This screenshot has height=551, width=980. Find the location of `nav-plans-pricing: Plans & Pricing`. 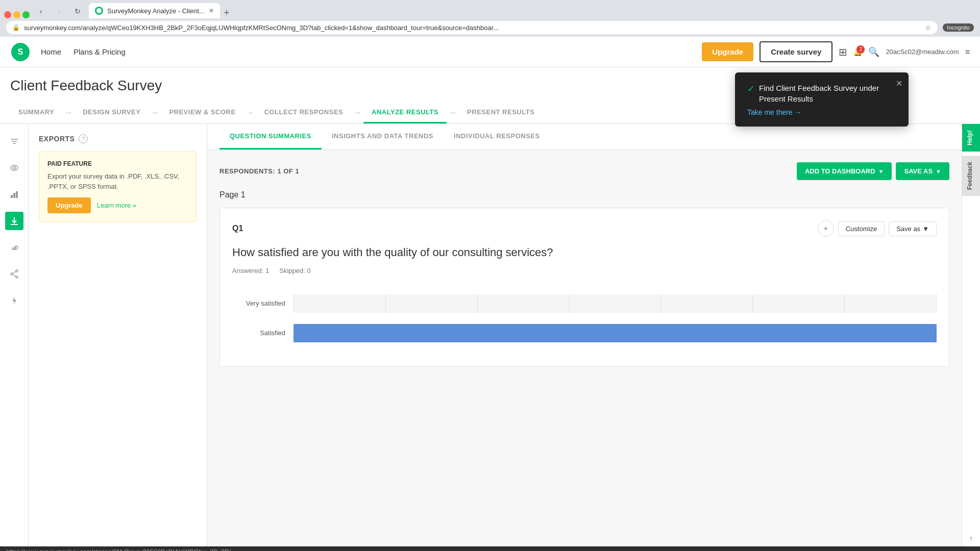

nav-plans-pricing: Plans & Pricing is located at coordinates (100, 52).